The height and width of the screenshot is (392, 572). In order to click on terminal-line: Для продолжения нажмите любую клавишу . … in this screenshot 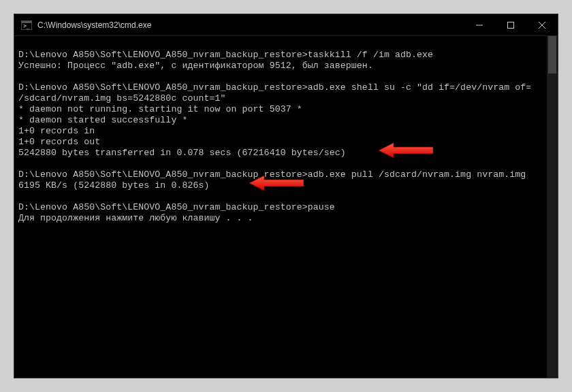, I will do `click(286, 218)`.